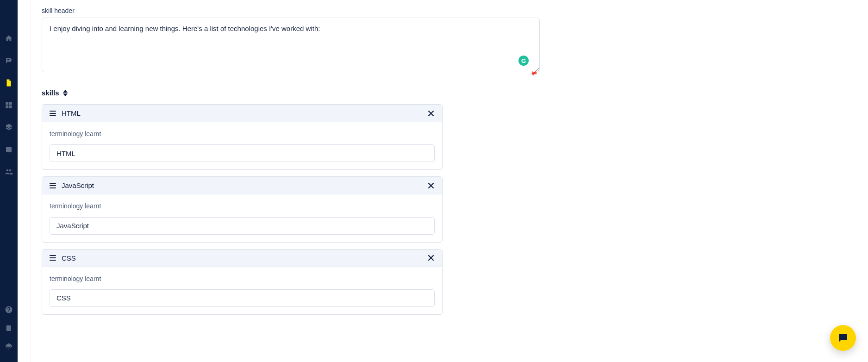  What do you see at coordinates (9, 310) in the screenshot?
I see `help-icon` at bounding box center [9, 310].